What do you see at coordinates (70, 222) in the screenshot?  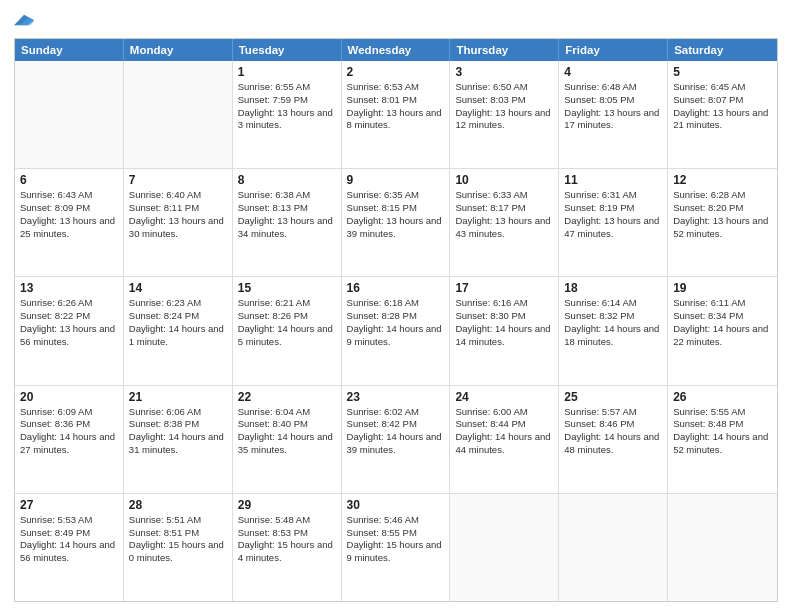 I see `calendar-cell: 6Sunrise: 6:43 AM Sunset: 8:09 PM Daylig…` at bounding box center [70, 222].